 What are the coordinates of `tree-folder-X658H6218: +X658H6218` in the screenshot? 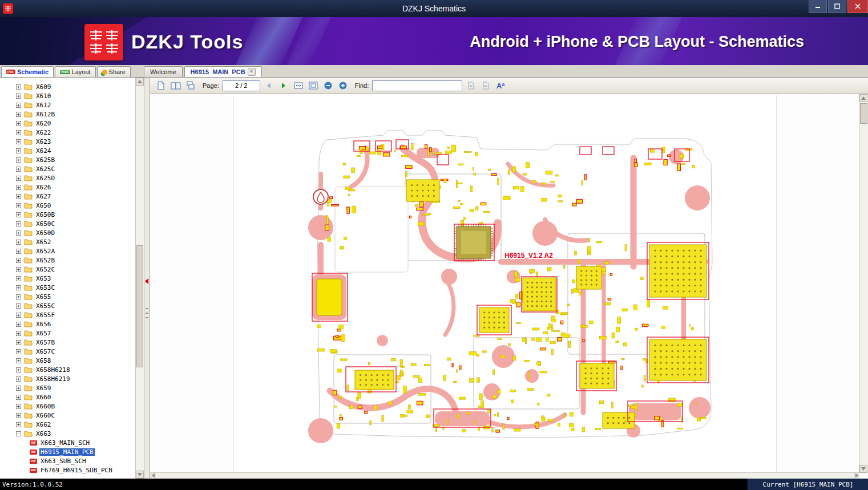 It's located at (68, 370).